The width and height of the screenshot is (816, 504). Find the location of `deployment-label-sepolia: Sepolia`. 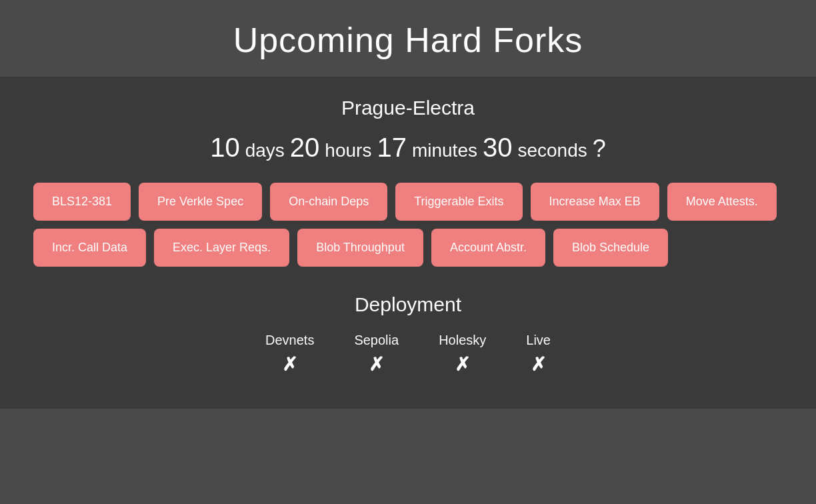

deployment-label-sepolia: Sepolia is located at coordinates (376, 340).